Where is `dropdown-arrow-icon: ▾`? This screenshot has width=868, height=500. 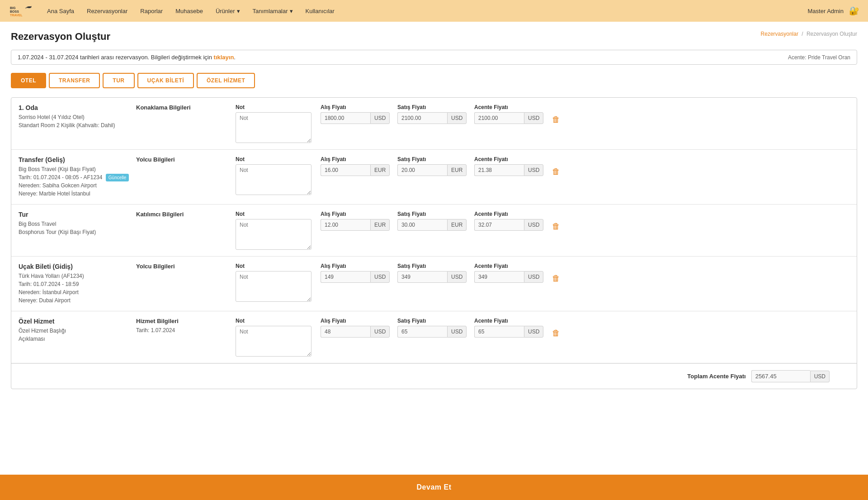 dropdown-arrow-icon: ▾ is located at coordinates (291, 11).